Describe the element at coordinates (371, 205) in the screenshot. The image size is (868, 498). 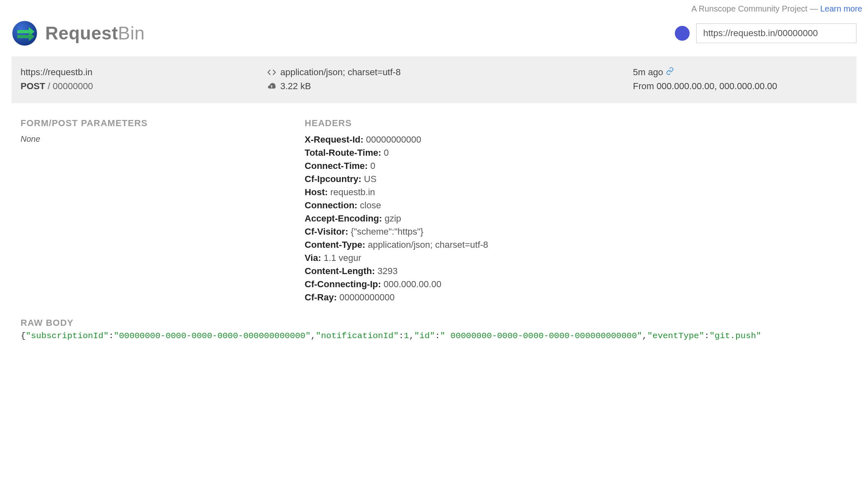
I see `header-value: close` at that location.